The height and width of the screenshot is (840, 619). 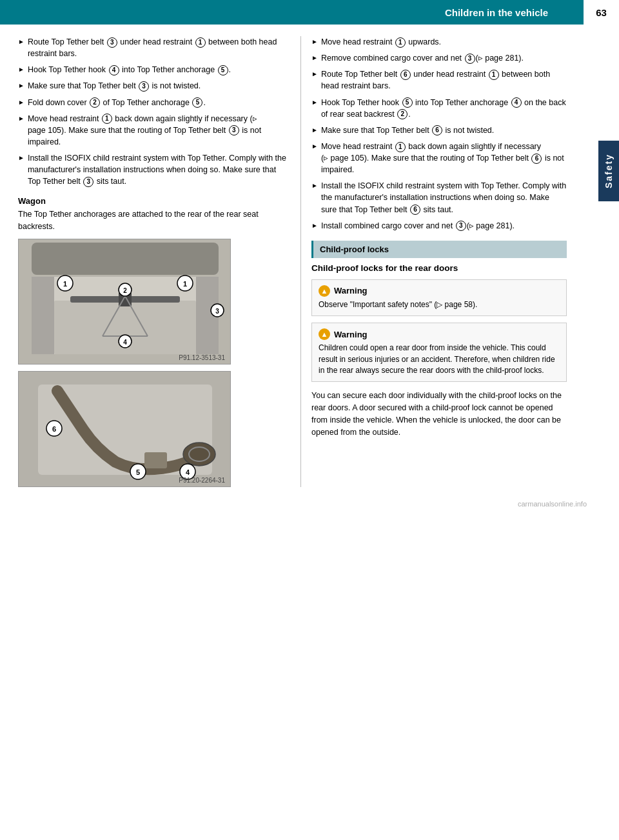 What do you see at coordinates (439, 80) in the screenshot?
I see `list-item: ► Route Top Tether belt 6 under head res…` at bounding box center [439, 80].